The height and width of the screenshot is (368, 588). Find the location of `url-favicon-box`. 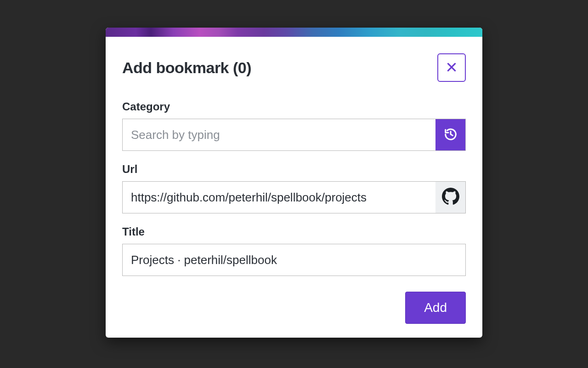

url-favicon-box is located at coordinates (451, 197).